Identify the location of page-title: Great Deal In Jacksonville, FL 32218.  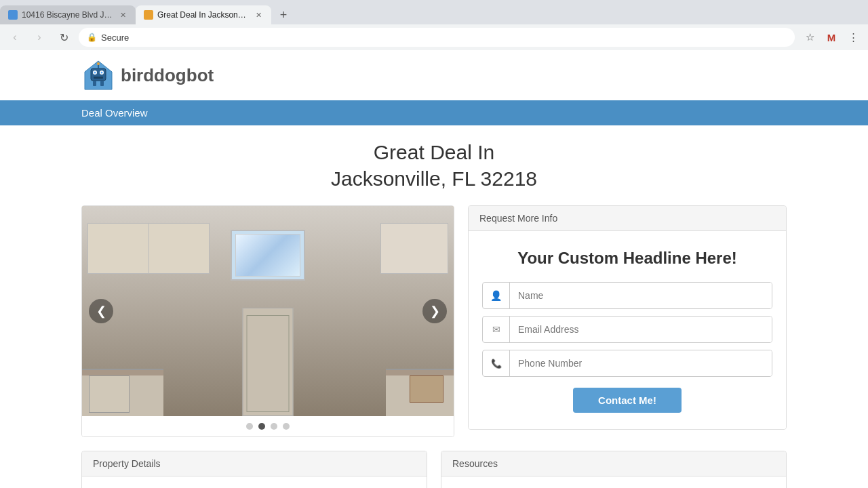
(434, 165).